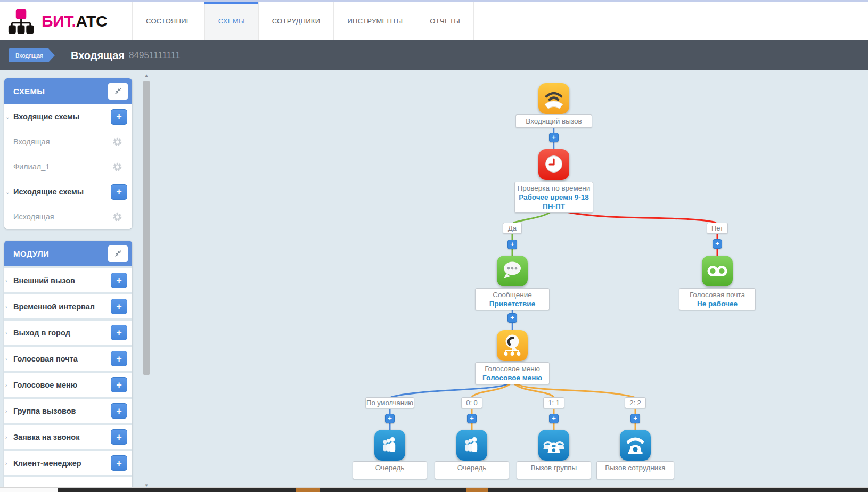  What do you see at coordinates (32, 142) in the screenshot?
I see `sidebar-item-label: Входящая` at bounding box center [32, 142].